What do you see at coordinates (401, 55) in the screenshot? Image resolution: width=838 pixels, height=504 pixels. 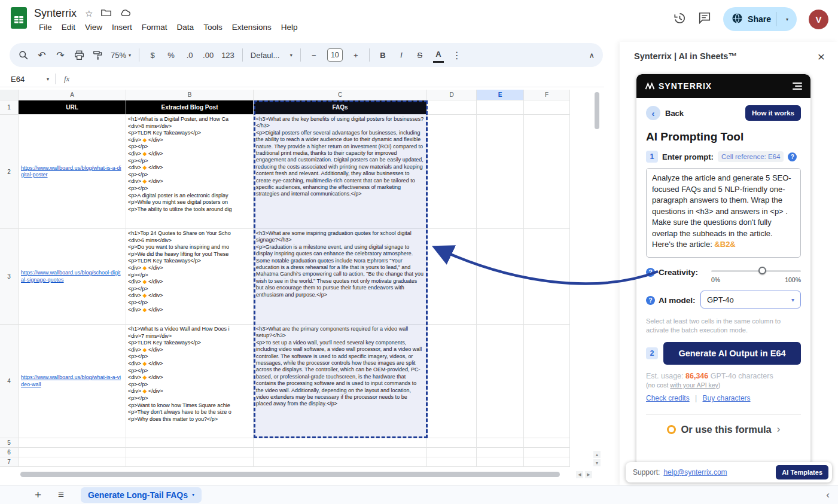 I see `italic-button: I` at bounding box center [401, 55].